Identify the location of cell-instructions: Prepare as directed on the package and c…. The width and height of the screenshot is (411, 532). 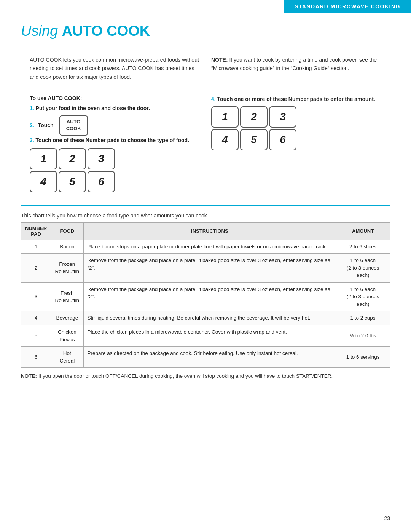
(210, 357).